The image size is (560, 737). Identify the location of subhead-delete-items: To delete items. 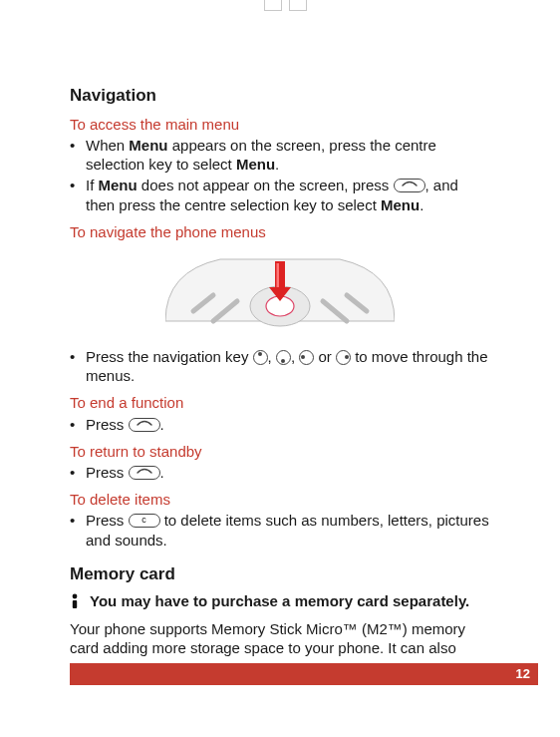
(280, 499).